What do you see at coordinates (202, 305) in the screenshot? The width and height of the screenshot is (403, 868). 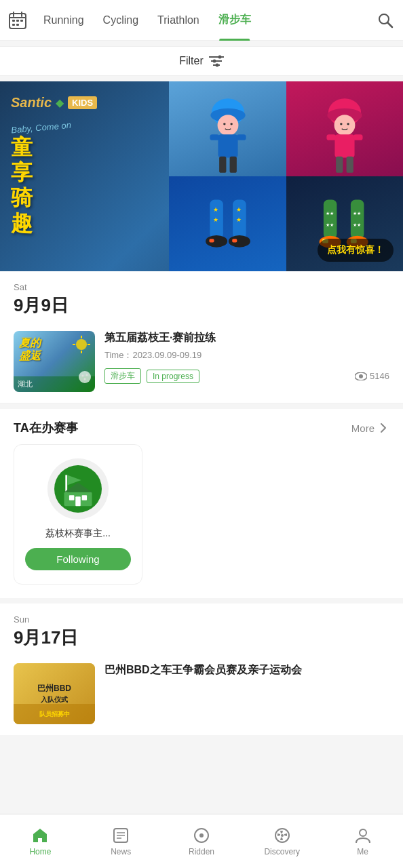 I see `date-full-1: 9月9日` at bounding box center [202, 305].